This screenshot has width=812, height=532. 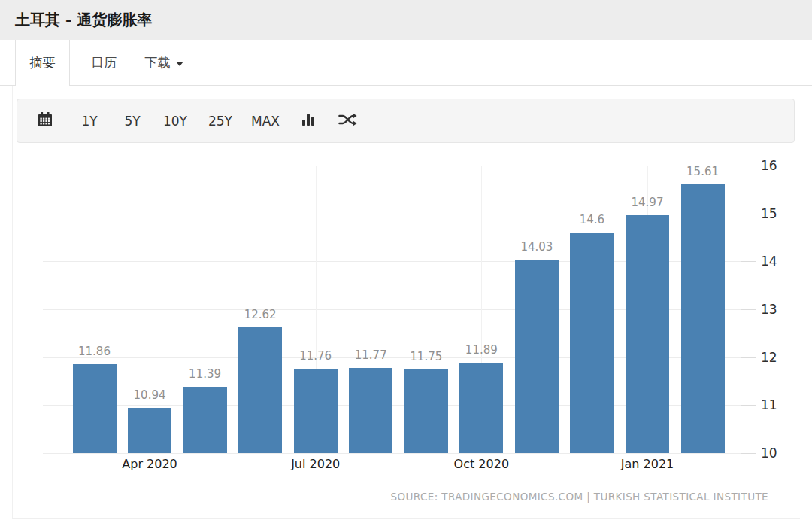 I want to click on y-axis-label: 11, so click(x=778, y=405).